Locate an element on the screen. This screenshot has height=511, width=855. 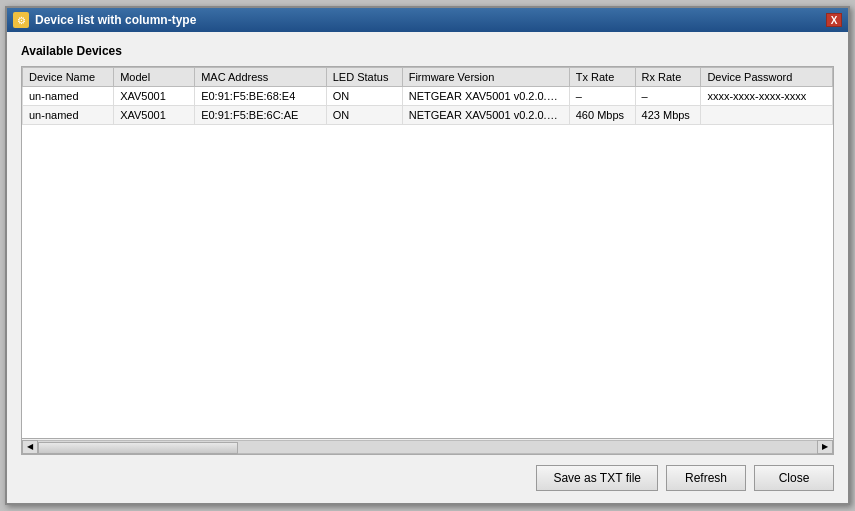
col-device-password: Device Password is located at coordinates (767, 78).